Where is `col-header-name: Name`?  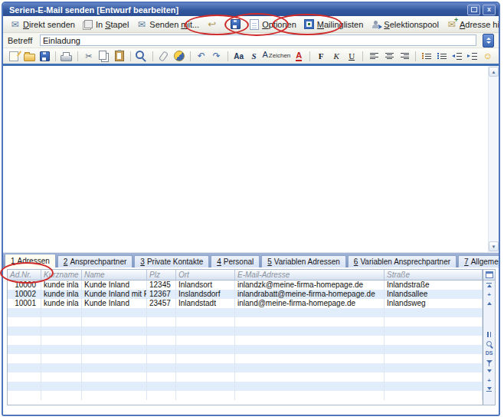
col-header-name: Name is located at coordinates (115, 274).